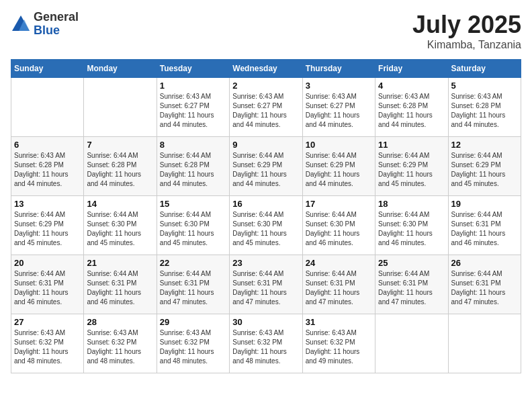 The height and width of the screenshot is (411, 532). I want to click on calendar-cell: 21Sunrise: 6:44 AM Sunset: 6:31 PM Dayli…, so click(120, 285).